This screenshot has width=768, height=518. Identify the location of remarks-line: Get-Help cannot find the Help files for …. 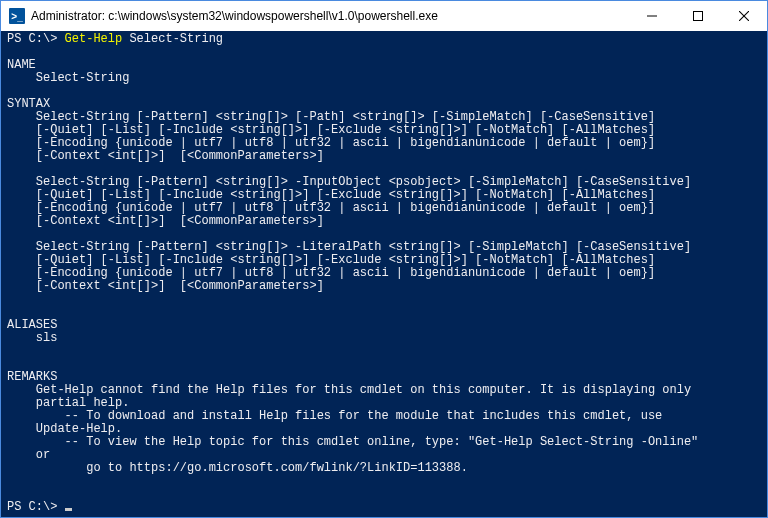
(349, 390).